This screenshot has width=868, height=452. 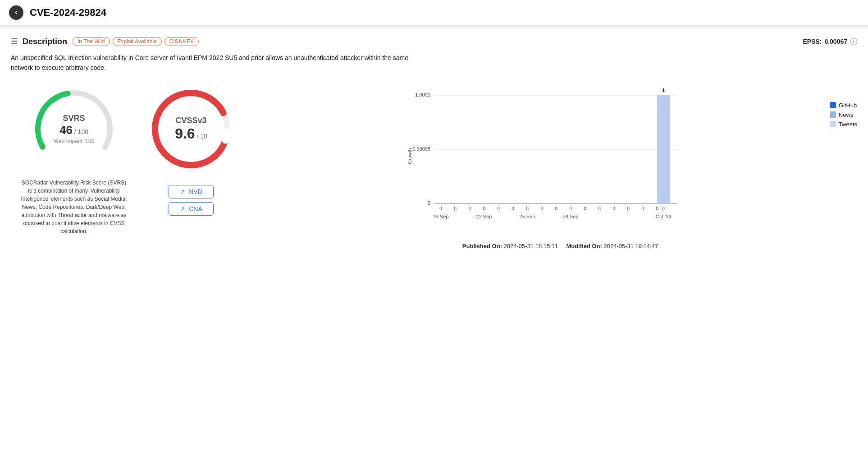 I want to click on svg-text: 1.0001, so click(x=423, y=95).